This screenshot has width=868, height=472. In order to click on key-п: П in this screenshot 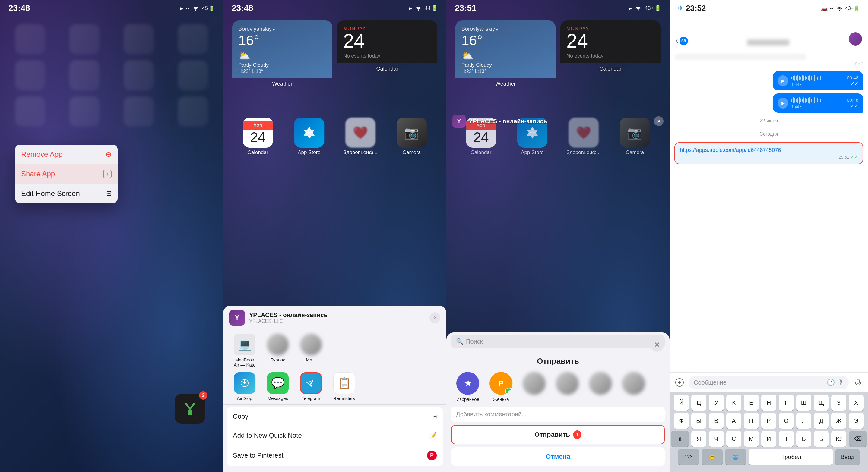, I will do `click(751, 421)`.